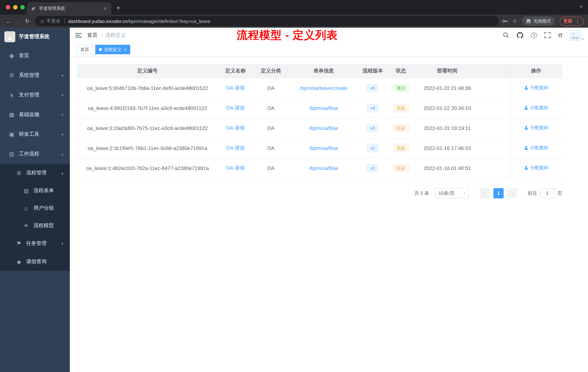 This screenshot has width=588, height=372. I want to click on cell-version: v1, so click(373, 168).